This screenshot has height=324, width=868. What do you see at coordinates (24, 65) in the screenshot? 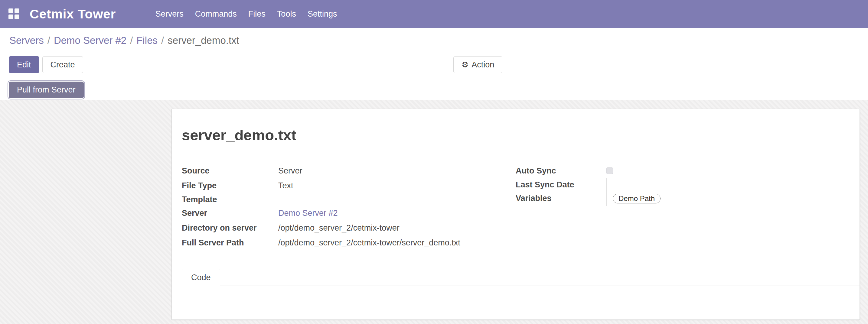
I see `edit-button: Edit` at bounding box center [24, 65].